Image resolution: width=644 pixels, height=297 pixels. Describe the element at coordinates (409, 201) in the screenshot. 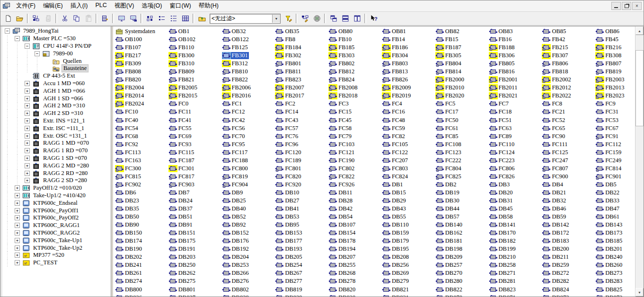

I see `block-item: DB29` at that location.